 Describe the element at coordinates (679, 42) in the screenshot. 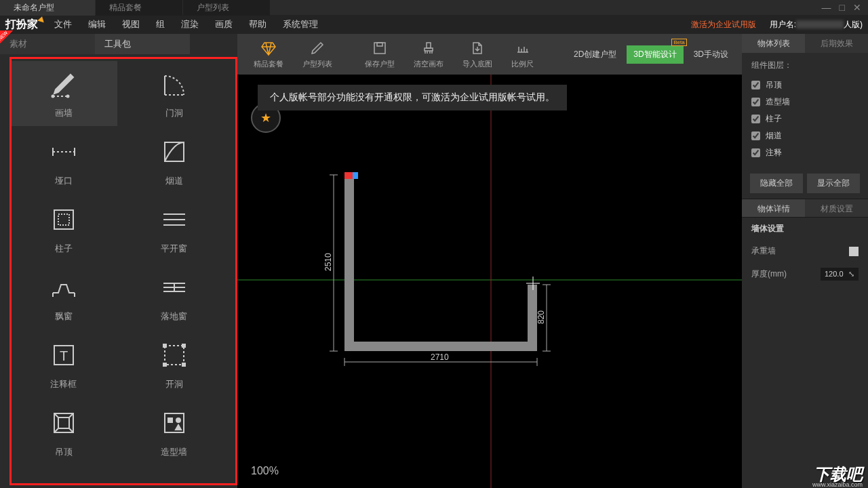

I see `beta-badge: Beta` at that location.